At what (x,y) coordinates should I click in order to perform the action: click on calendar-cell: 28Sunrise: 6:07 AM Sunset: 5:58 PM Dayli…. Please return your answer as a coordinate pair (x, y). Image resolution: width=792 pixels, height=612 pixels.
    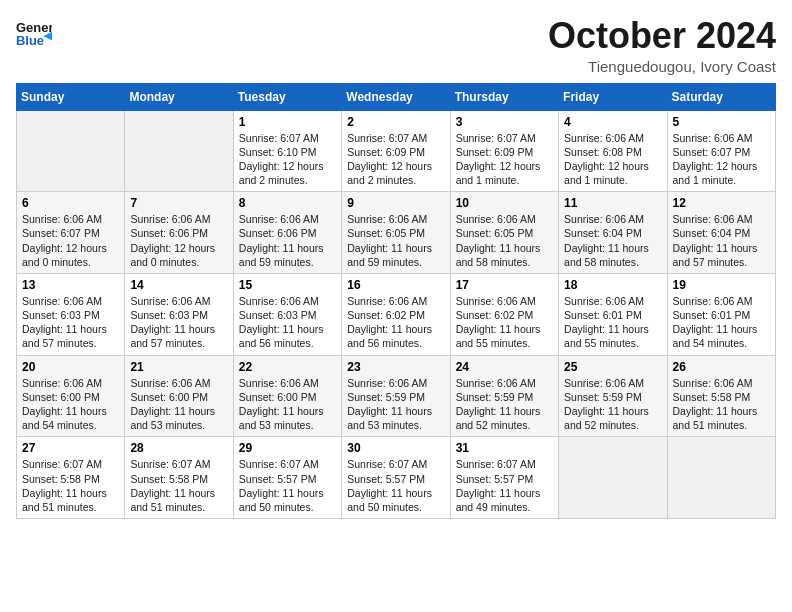
    Looking at the image, I should click on (179, 478).